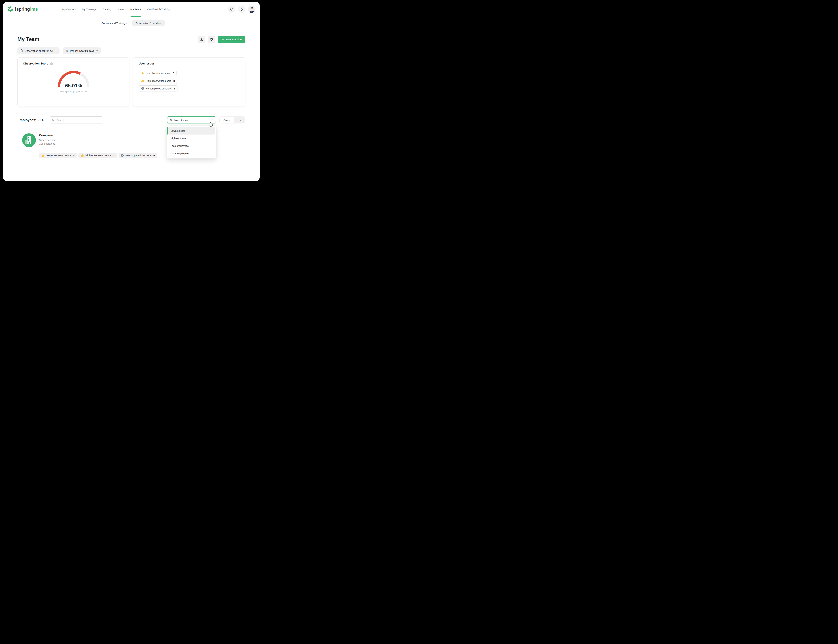 The width and height of the screenshot is (838, 644). I want to click on brand-wordmark: ispringlms, so click(26, 9).